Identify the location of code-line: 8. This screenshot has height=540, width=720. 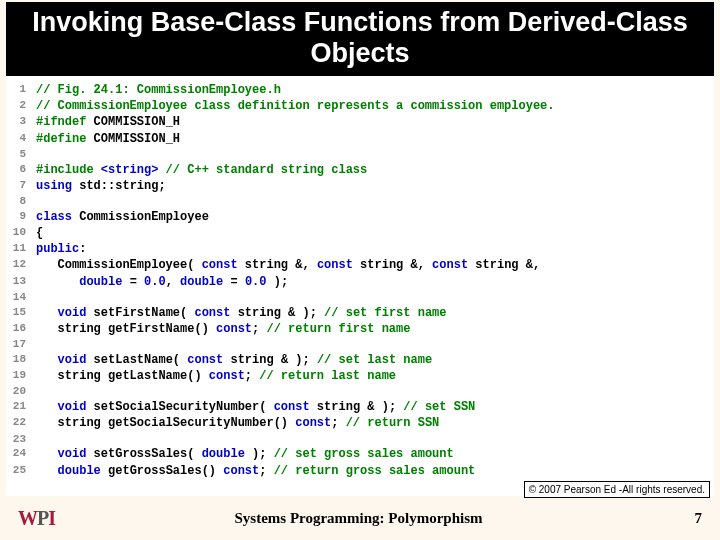
(360, 202).